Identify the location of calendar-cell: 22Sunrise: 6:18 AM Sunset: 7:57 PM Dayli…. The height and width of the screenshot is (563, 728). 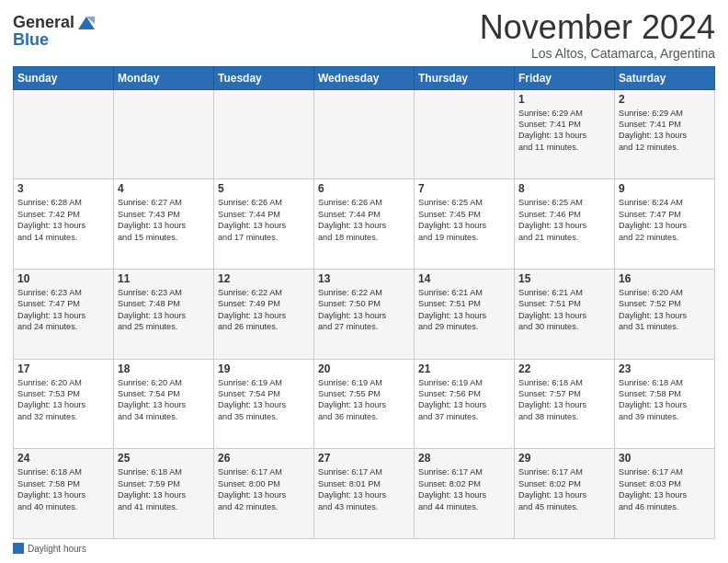
(564, 404).